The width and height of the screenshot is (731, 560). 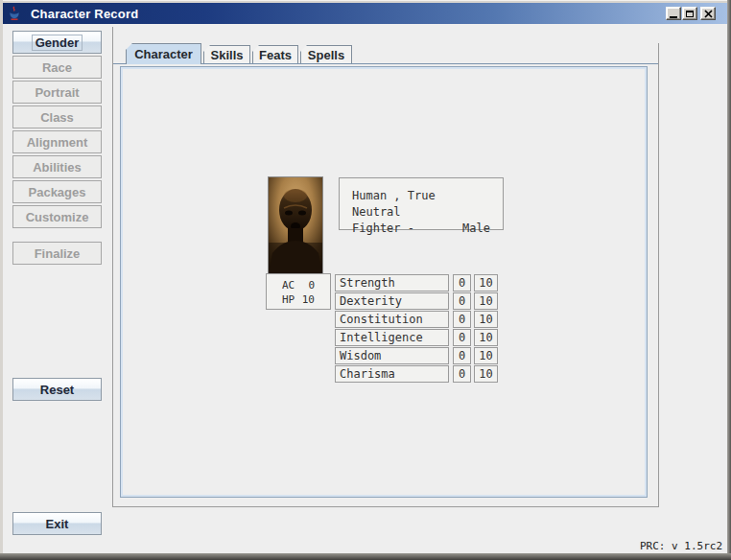 I want to click on tab-spells: Spells, so click(x=326, y=54).